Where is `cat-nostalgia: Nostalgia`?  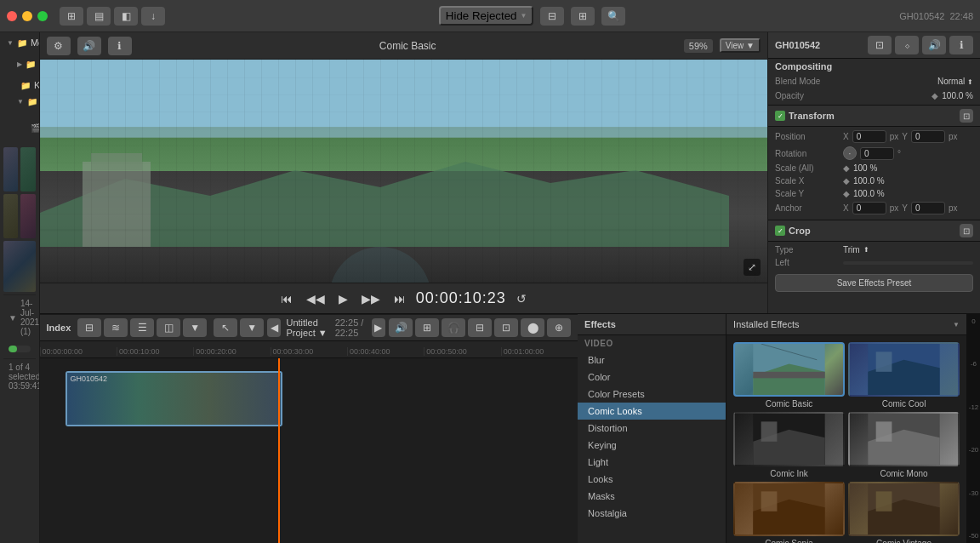
cat-nostalgia: Nostalgia is located at coordinates (652, 513).